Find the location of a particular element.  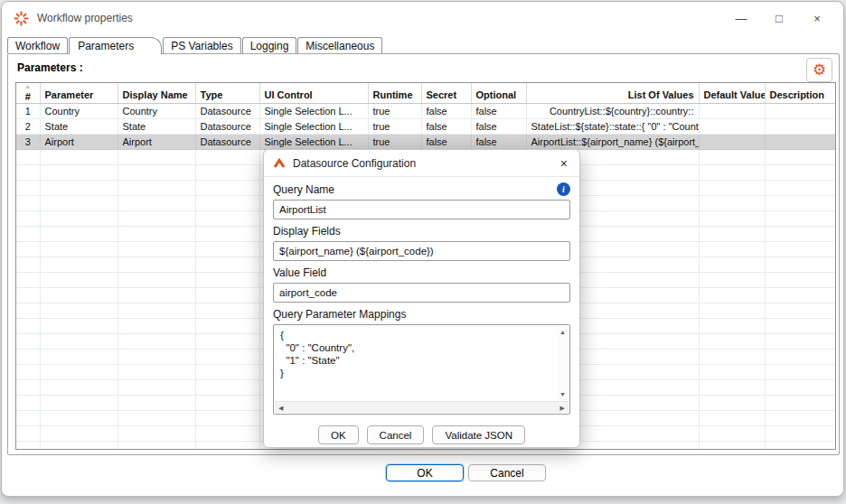

query-name-label: Query Name is located at coordinates (304, 190).